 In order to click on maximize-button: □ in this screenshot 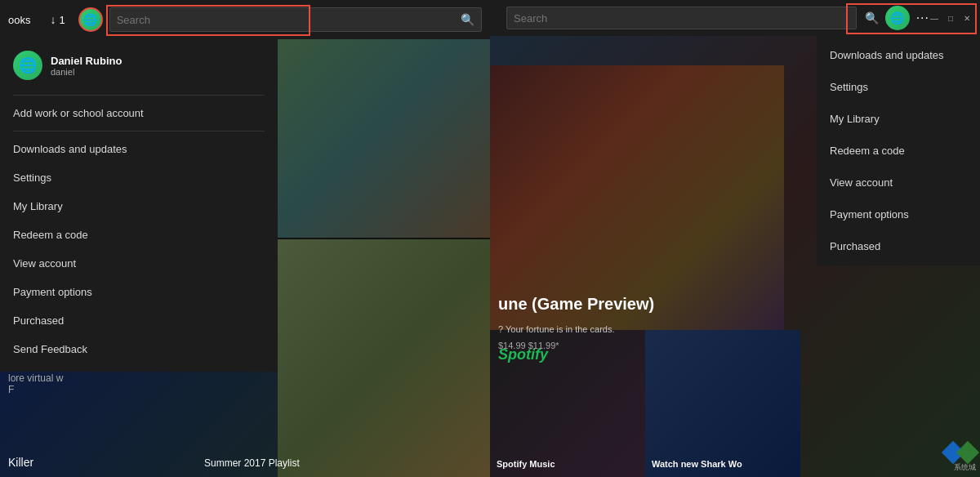, I will do `click(951, 18)`.